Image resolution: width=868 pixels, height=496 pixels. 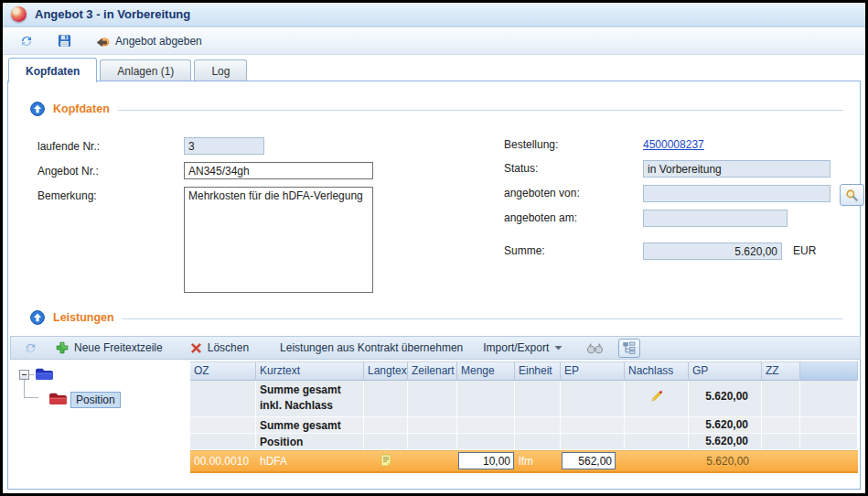 I want to click on column-header-langtext: Langtext, so click(x=386, y=372).